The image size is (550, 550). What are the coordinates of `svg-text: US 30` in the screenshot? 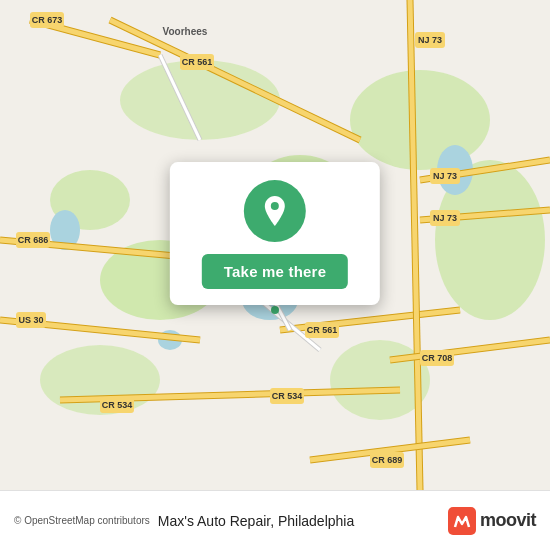 It's located at (30, 320).